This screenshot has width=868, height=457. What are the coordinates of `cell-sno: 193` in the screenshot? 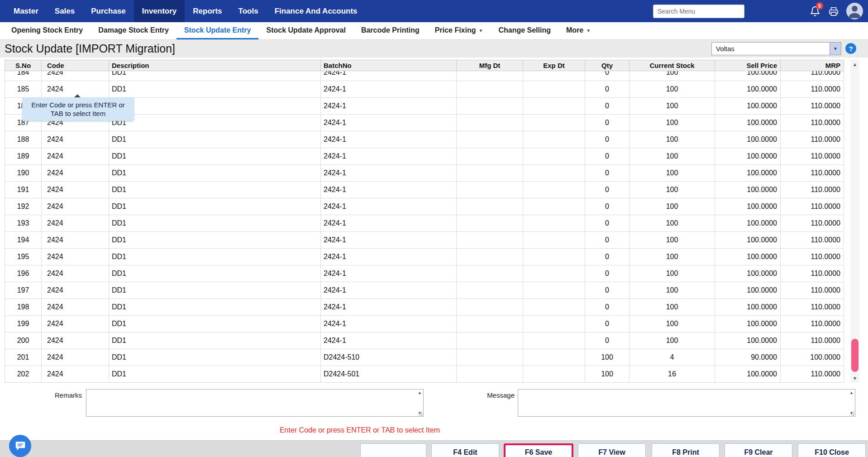 It's located at (23, 223).